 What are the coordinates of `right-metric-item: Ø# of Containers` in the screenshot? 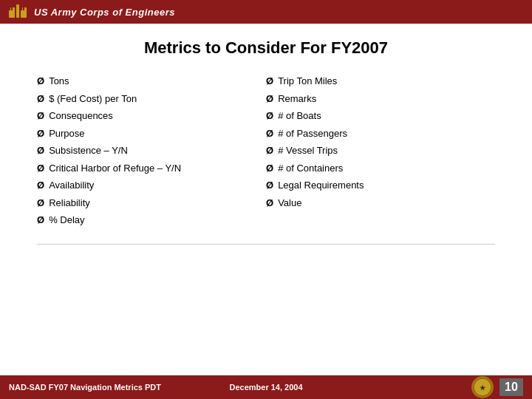 It's located at (381, 168).